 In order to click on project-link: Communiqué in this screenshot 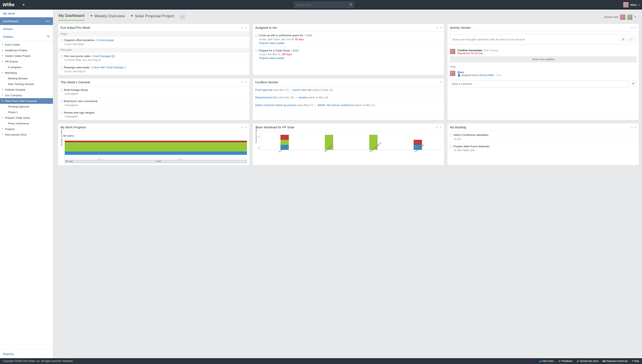, I will do `click(106, 40)`.